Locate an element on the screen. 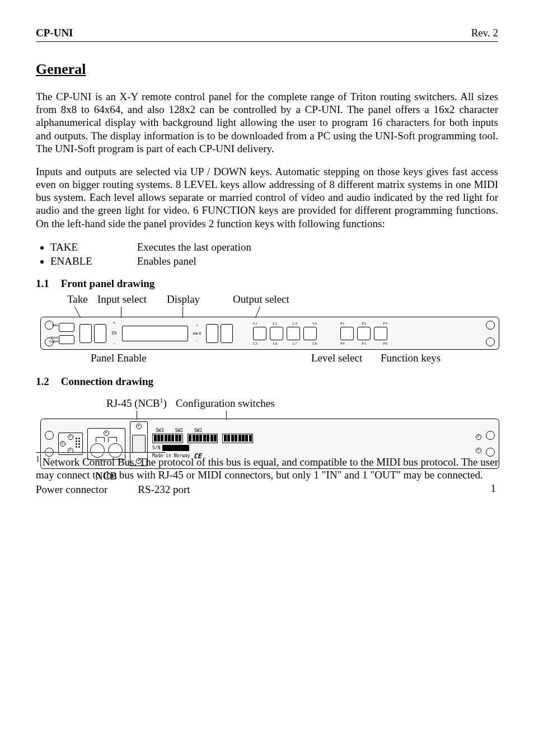 The width and height of the screenshot is (534, 756). panel-enable-button-label: Panel Enable is located at coordinates (54, 340).